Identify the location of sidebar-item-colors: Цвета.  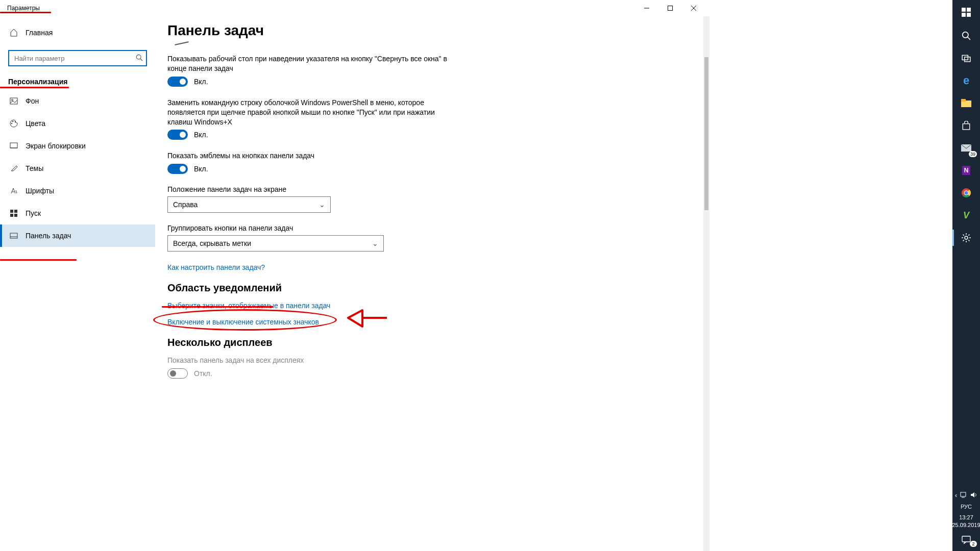
(78, 123).